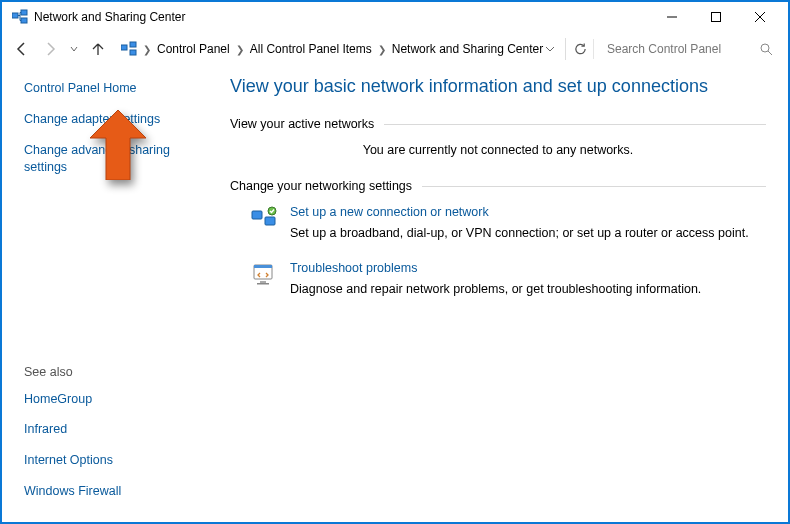 Image resolution: width=790 pixels, height=524 pixels. I want to click on option-desc: Diagnose and repair network problems, or…, so click(496, 289).